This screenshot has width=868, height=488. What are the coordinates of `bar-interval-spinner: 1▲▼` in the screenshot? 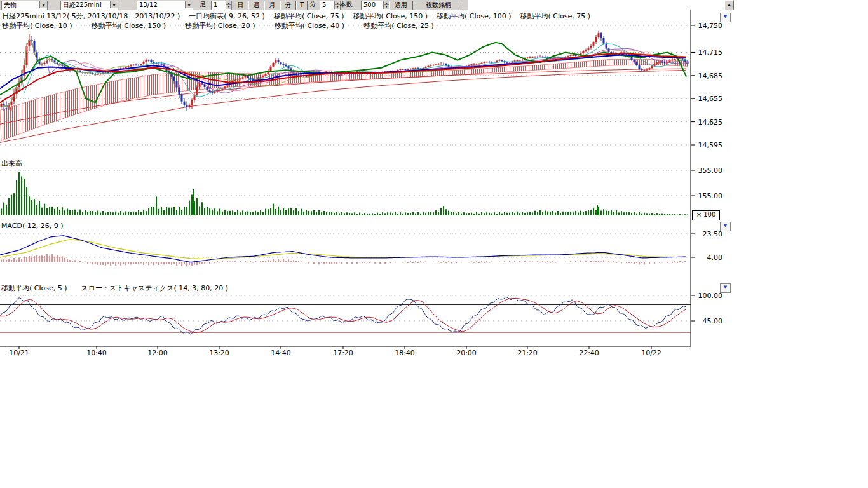 It's located at (221, 5).